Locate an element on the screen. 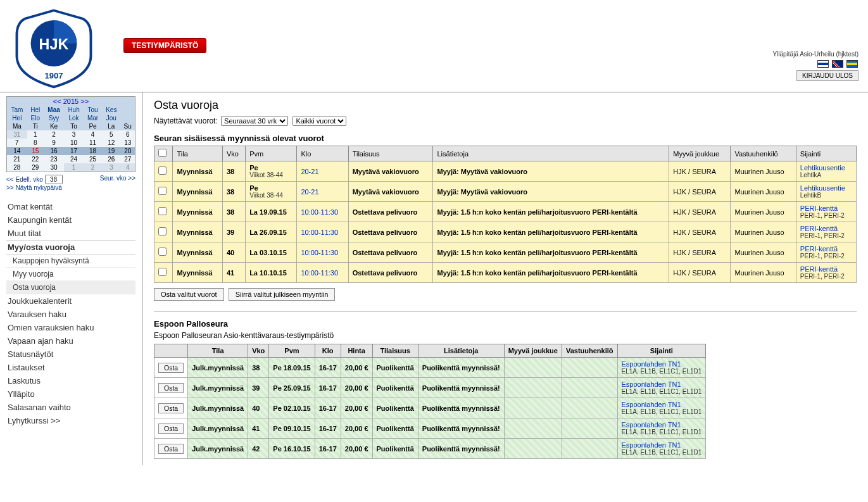  cal-day: 13 is located at coordinates (128, 143).